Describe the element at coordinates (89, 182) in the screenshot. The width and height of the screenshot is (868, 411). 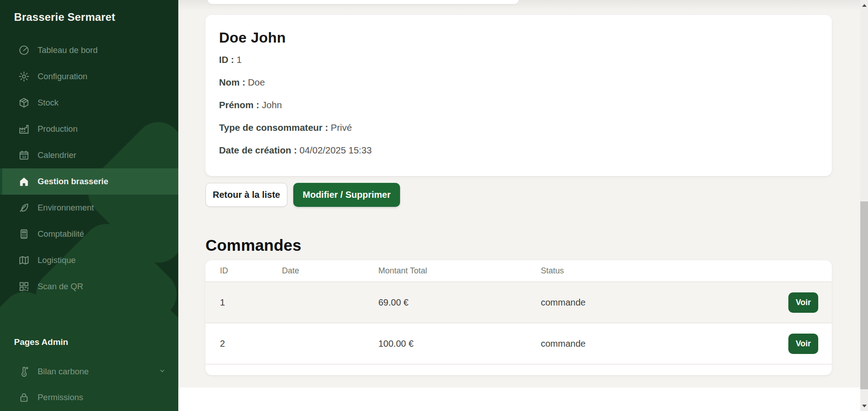
I see `sidebar-item-gestion-brasserie: Gestion brasserie` at that location.